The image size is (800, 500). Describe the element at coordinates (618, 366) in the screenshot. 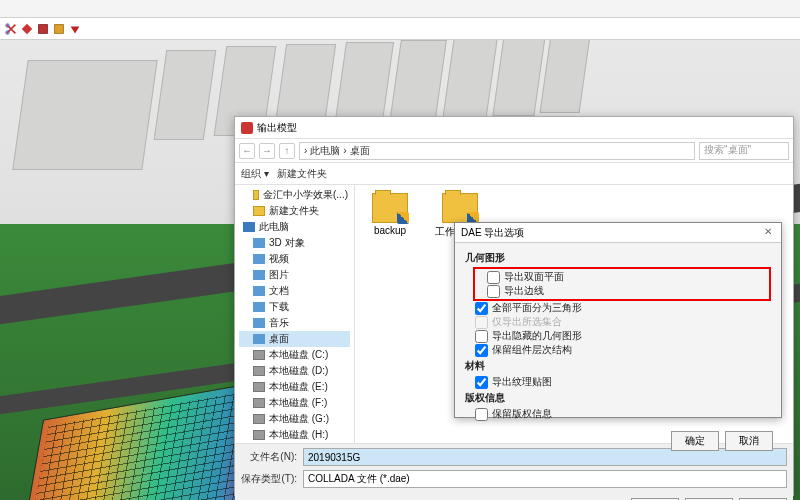

I see `group-material: 材料` at that location.